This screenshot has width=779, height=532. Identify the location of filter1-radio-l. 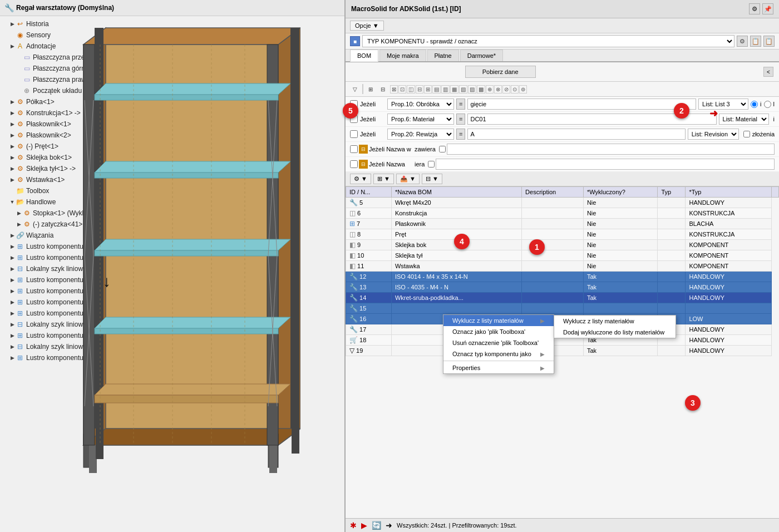
(768, 105).